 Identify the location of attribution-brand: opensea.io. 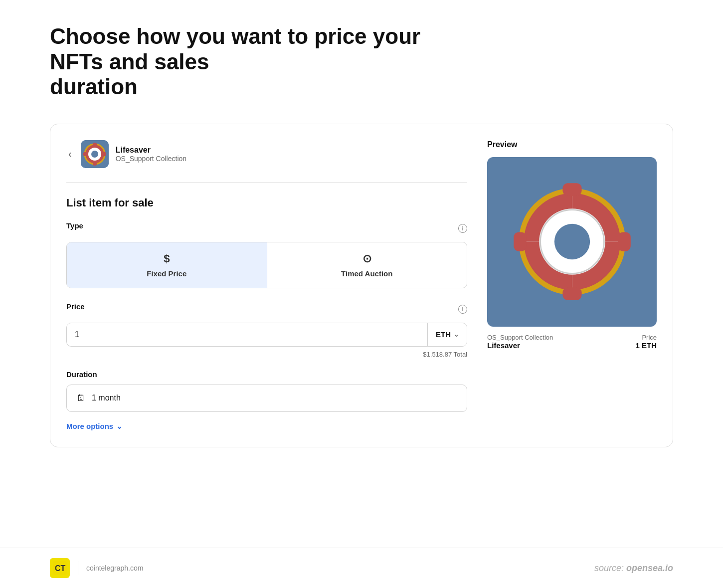
(650, 568).